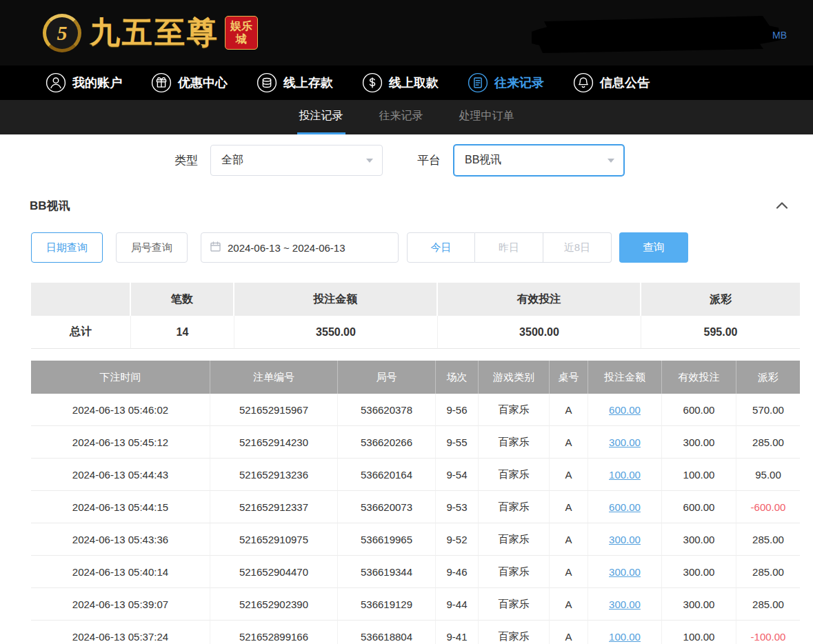  Describe the element at coordinates (121, 572) in the screenshot. I see `bet-time: 2024-06-13 05:40:14` at that location.